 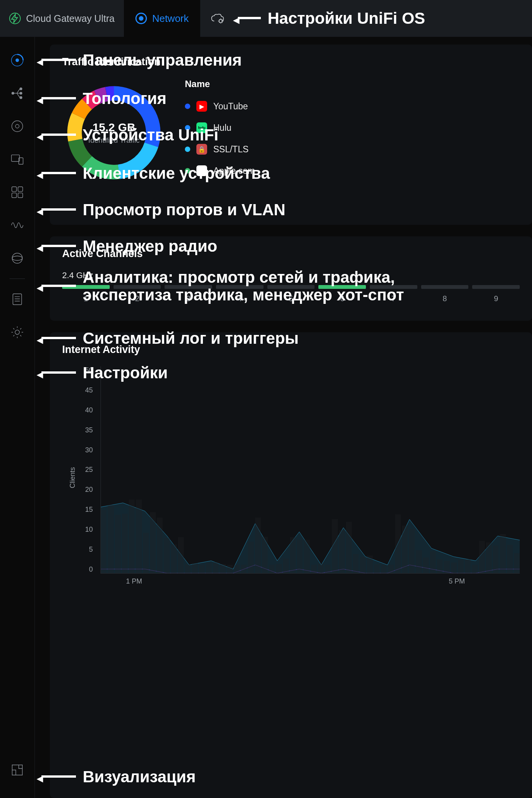 What do you see at coordinates (17, 159) in the screenshot?
I see `nav-client-devices-icon` at bounding box center [17, 159].